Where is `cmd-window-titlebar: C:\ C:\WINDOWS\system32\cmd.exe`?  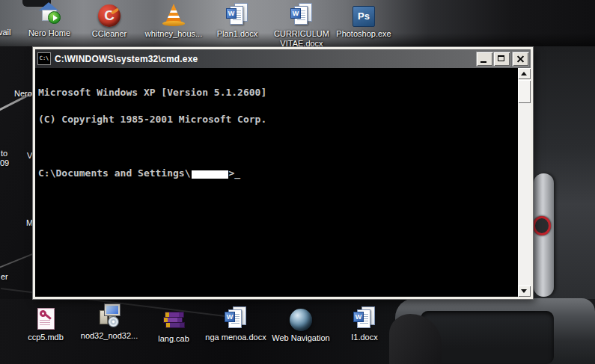
cmd-window-titlebar: C:\ C:\WINDOWS\system32\cmd.exe is located at coordinates (283, 58).